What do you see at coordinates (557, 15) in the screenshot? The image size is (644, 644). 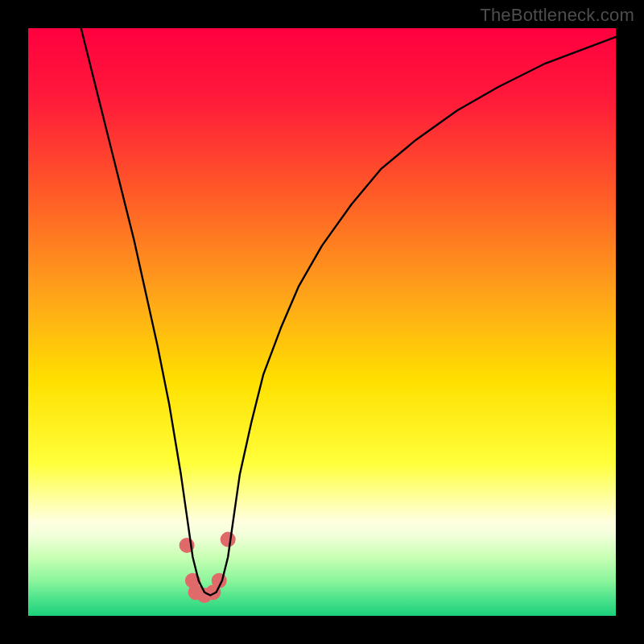 I see `watermark-text: TheBottleneck.com` at bounding box center [557, 15].